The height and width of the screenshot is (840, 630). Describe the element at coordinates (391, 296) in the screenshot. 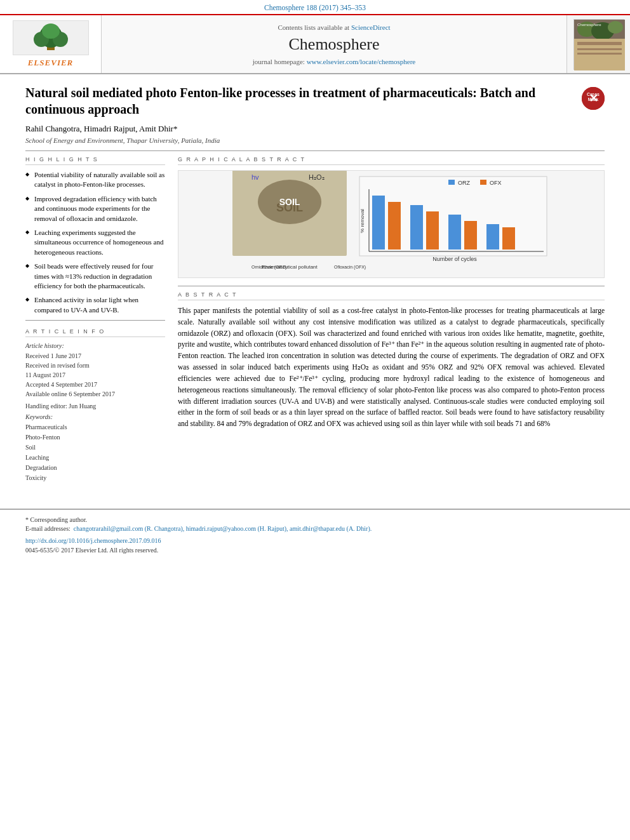

I see `abstract-heading: A B S T R A C T` at that location.